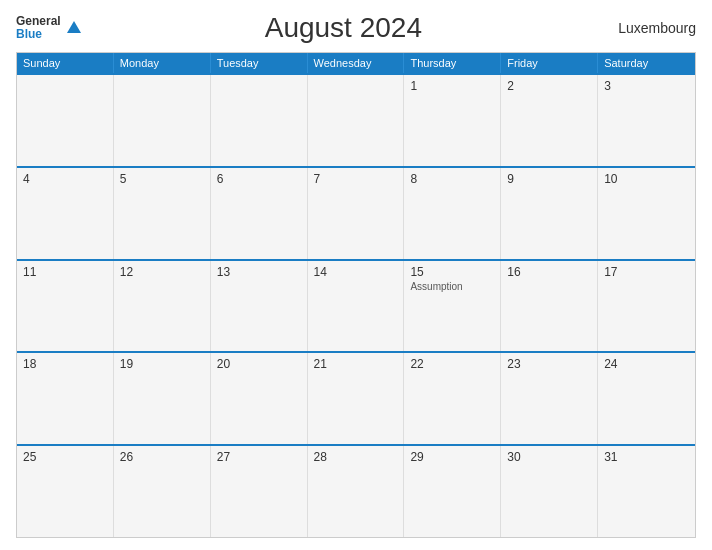  What do you see at coordinates (646, 398) in the screenshot?
I see `day-cell-24: 24` at bounding box center [646, 398].